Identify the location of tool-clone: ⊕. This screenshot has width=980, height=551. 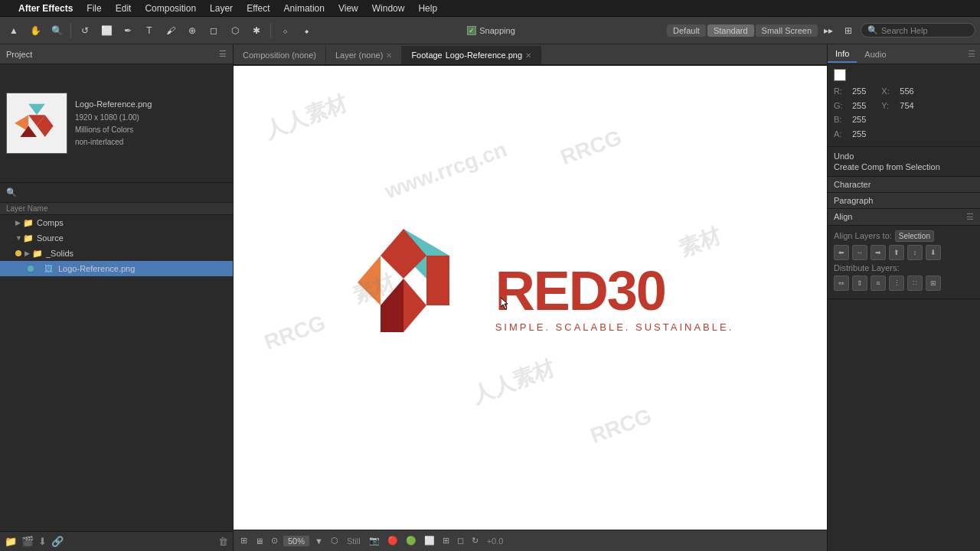
(192, 31).